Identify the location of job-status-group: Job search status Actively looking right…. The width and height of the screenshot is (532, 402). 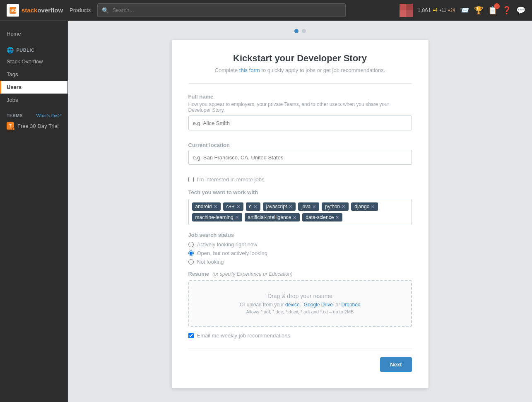
(300, 248).